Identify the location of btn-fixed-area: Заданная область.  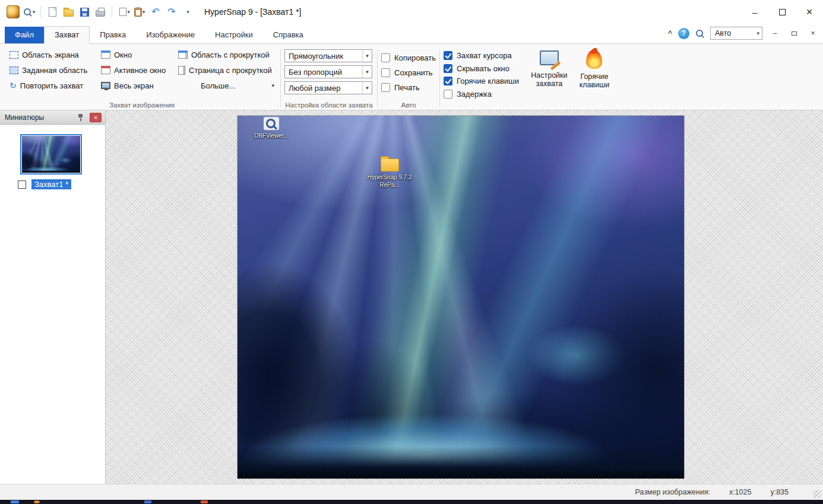
(53, 70).